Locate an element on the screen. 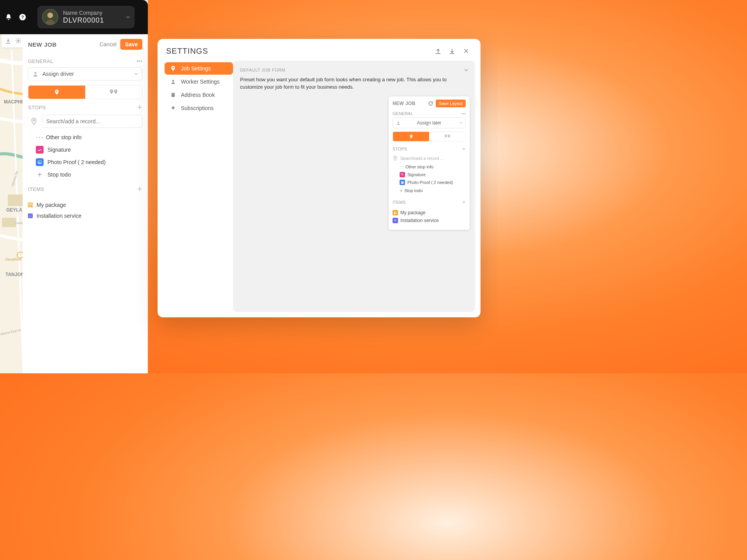  book-icon is located at coordinates (173, 95).